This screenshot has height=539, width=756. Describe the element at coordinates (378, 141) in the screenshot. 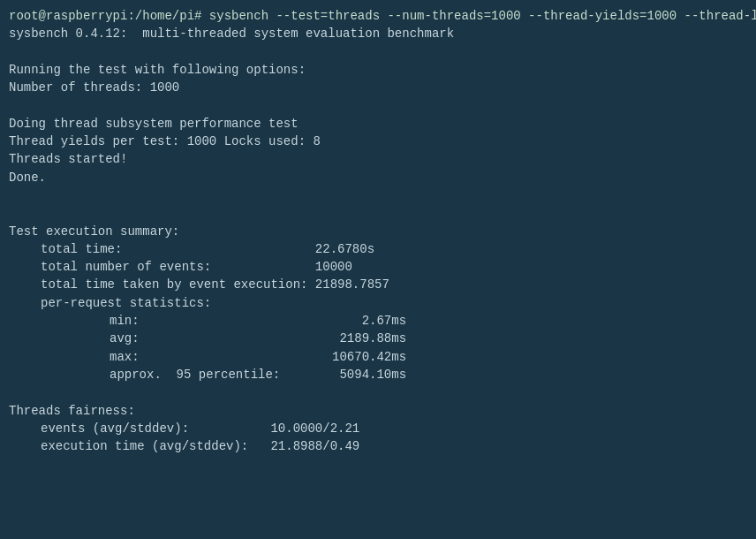

I see `output-yields: Thread yields per test: 1000 Locks used:…` at that location.